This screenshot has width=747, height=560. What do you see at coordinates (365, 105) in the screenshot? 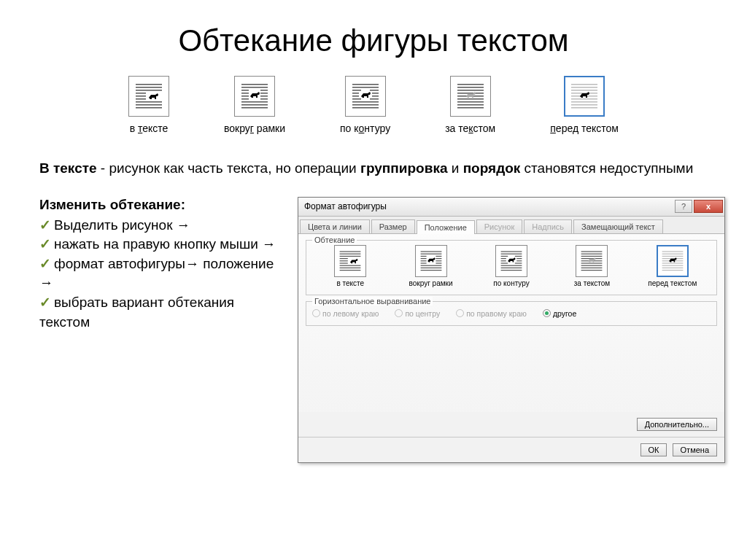
I see `wrap-option-tight: по контуру` at bounding box center [365, 105].